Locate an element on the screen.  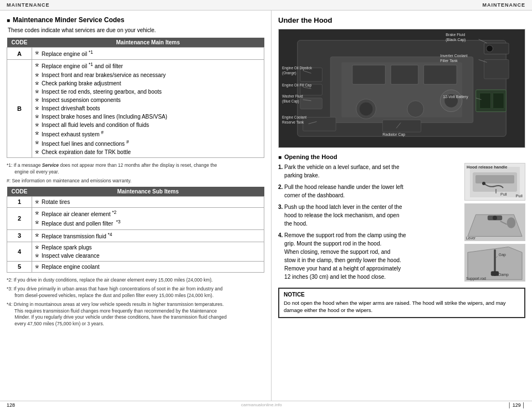
table-row: 2 ※Replace air cleaner element *2 ※Repla… is located at coordinates (136, 218).